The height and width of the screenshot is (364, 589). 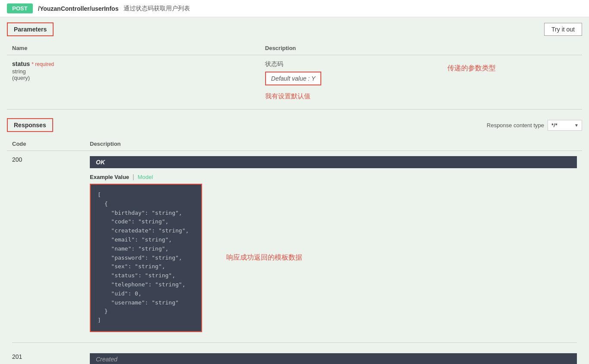 What do you see at coordinates (565, 125) in the screenshot?
I see `content-type-select-wrapper: */*` at bounding box center [565, 125].